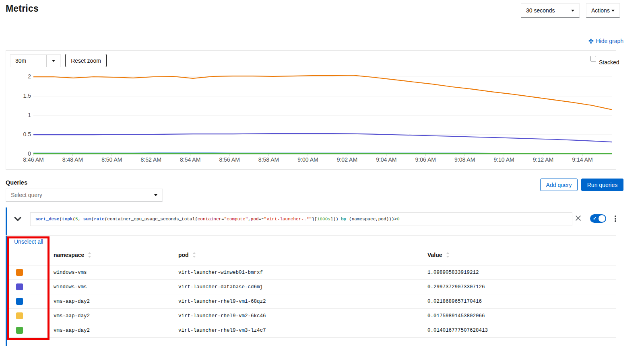  I want to click on clear-query-icon, so click(578, 219).